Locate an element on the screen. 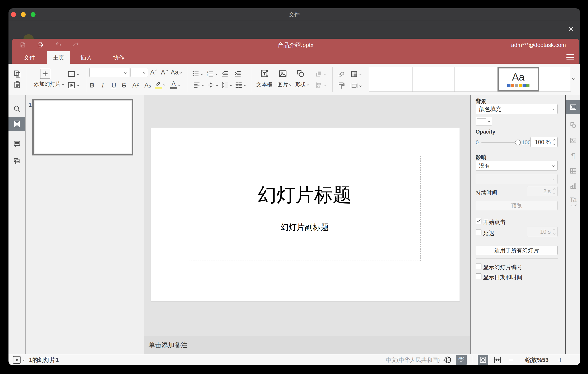 The image size is (588, 374). paragraph-settings-icon: ¶ is located at coordinates (573, 156).